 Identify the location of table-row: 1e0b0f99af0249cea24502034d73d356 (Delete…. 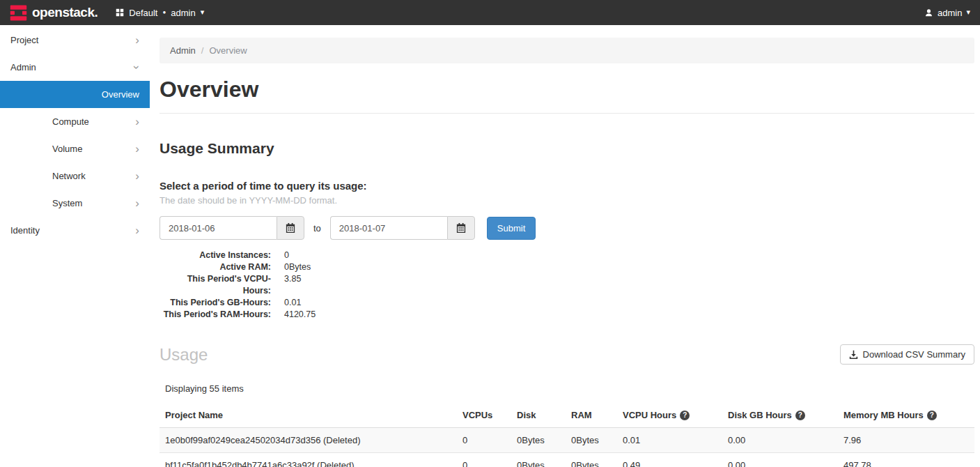
(567, 441).